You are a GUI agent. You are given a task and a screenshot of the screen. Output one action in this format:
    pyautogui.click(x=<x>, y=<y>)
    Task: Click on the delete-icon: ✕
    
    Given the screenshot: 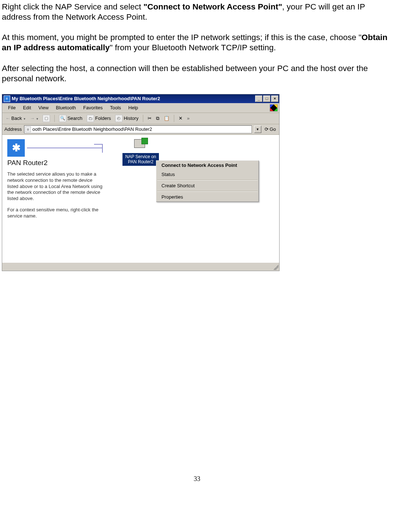 What is the action you would take?
    pyautogui.click(x=181, y=118)
    